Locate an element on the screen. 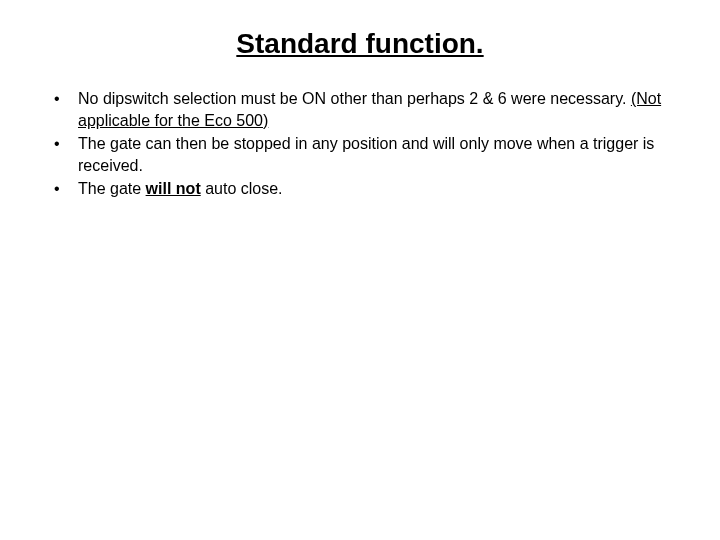 The height and width of the screenshot is (540, 720). list-item: The gate can then be stopped in any posi… is located at coordinates (367, 154).